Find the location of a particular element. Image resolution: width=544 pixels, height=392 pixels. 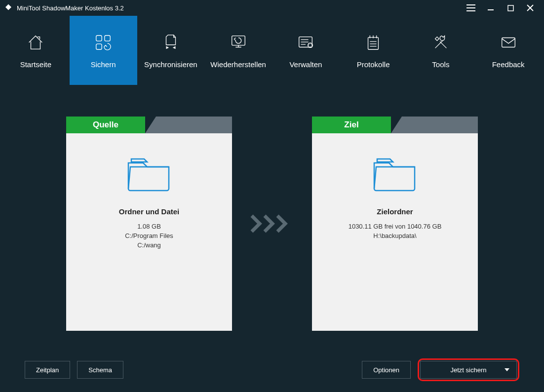

footer-bar: Zeitplan Schema Optionen Jetzt sichern is located at coordinates (272, 370).